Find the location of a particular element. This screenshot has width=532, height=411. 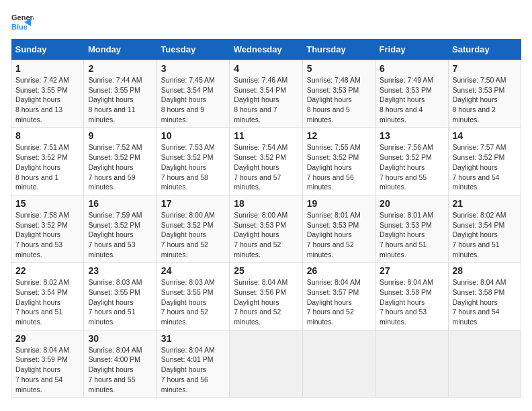

day-number: 20 is located at coordinates (411, 203).